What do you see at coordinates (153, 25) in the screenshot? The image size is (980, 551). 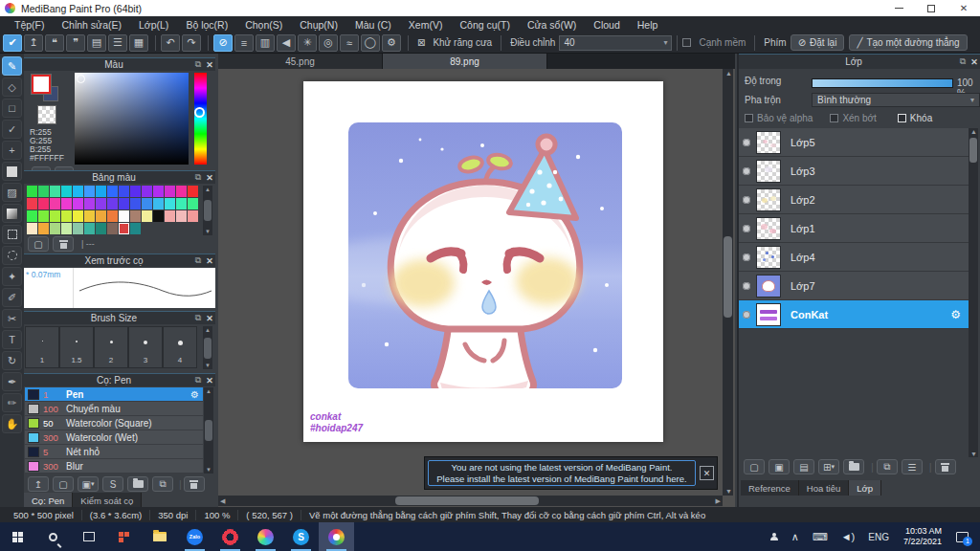 I see `menu-layer: Lớp(L)` at bounding box center [153, 25].